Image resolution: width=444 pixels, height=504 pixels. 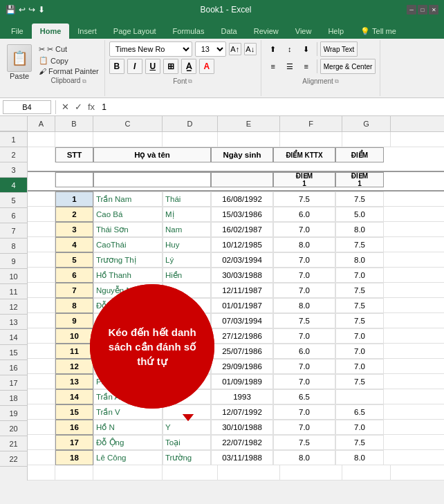 I want to click on increase-font-size-button: A↑, so click(x=235, y=49).